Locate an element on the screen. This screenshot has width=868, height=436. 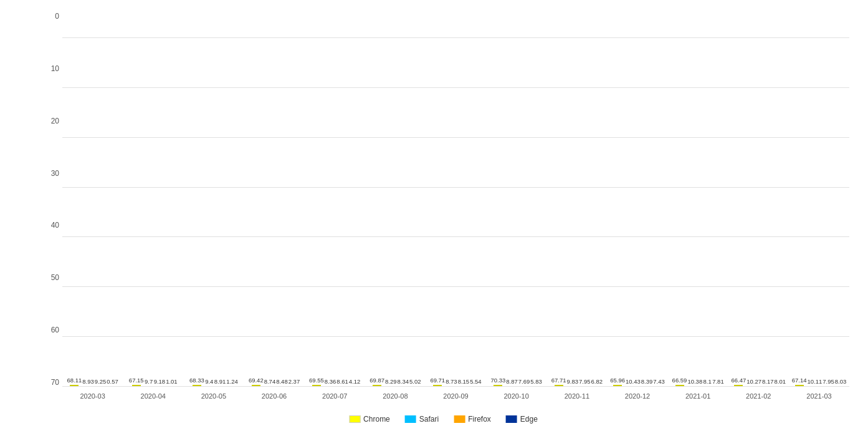
bar-wrap: 8.34 is located at coordinates (404, 382).